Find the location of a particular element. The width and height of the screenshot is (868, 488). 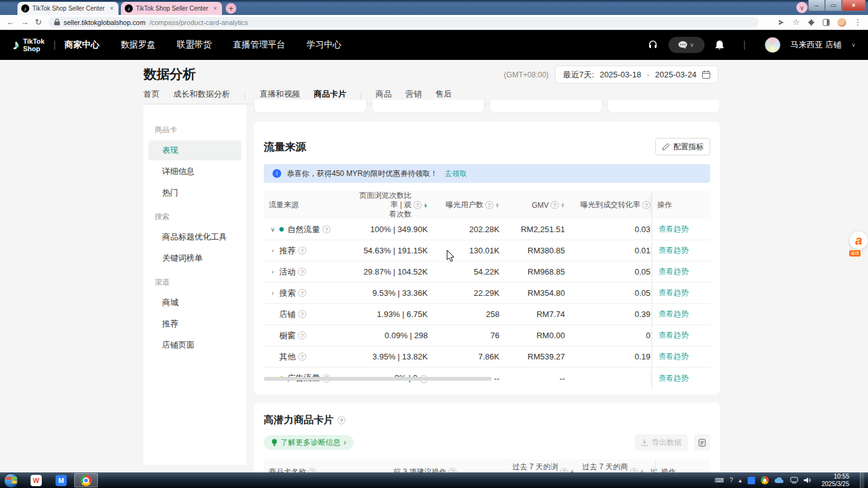

onedrive-cloud-icon is located at coordinates (779, 481).